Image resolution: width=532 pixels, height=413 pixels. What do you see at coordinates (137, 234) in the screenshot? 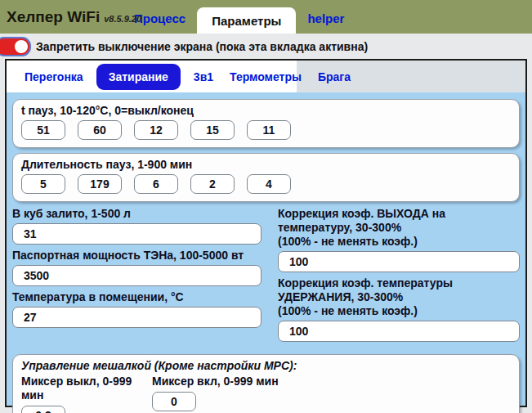
I see `cube-volume-input` at bounding box center [137, 234].